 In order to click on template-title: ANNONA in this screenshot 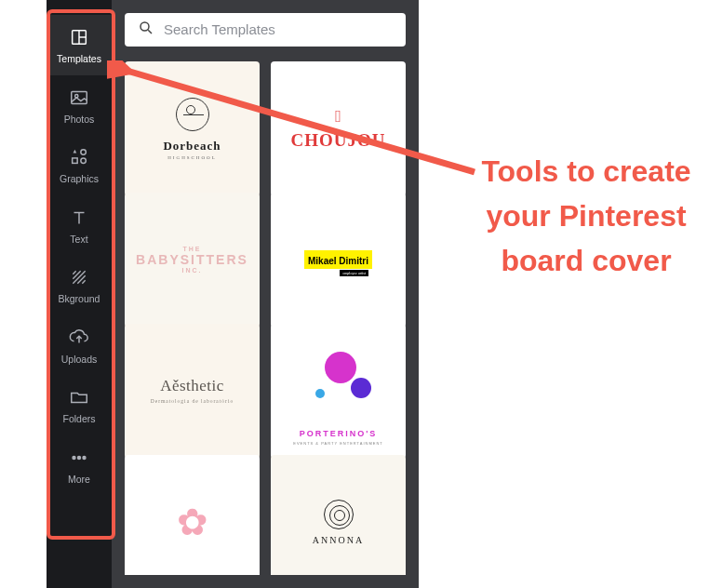, I will do `click(339, 540)`.